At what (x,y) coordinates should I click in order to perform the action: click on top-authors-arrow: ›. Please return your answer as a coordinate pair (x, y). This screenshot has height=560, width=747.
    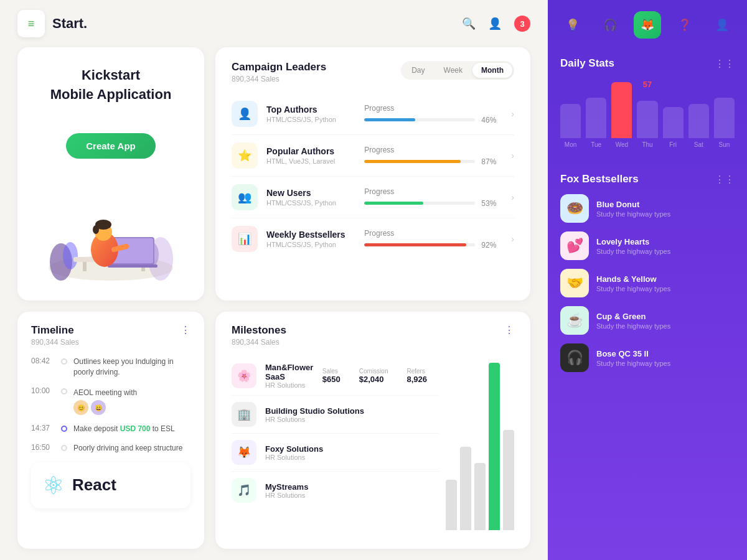
    Looking at the image, I should click on (513, 114).